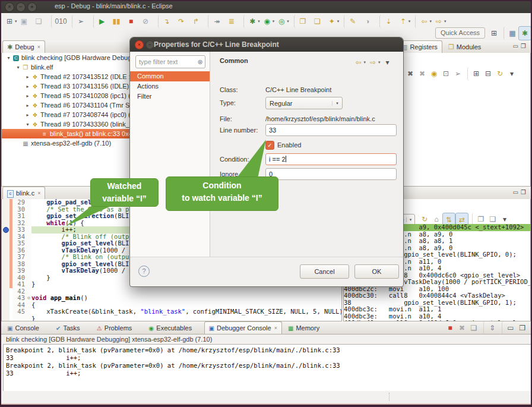  I want to click on go-to-line-button: ⇡ ▾, so click(405, 21).